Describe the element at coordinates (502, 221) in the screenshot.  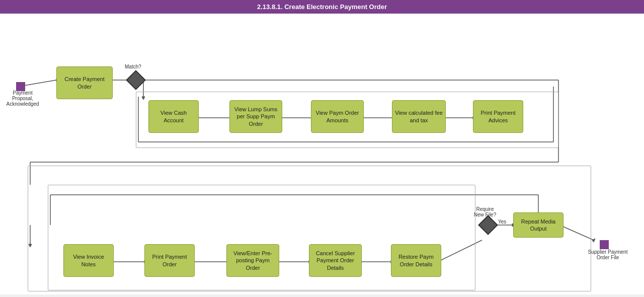
I see `yes-label: Yes` at that location.